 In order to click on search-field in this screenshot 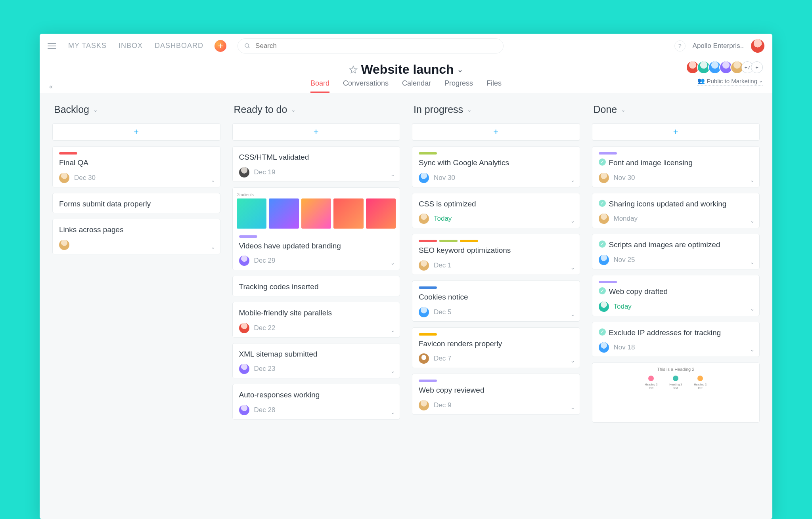, I will do `click(370, 46)`.